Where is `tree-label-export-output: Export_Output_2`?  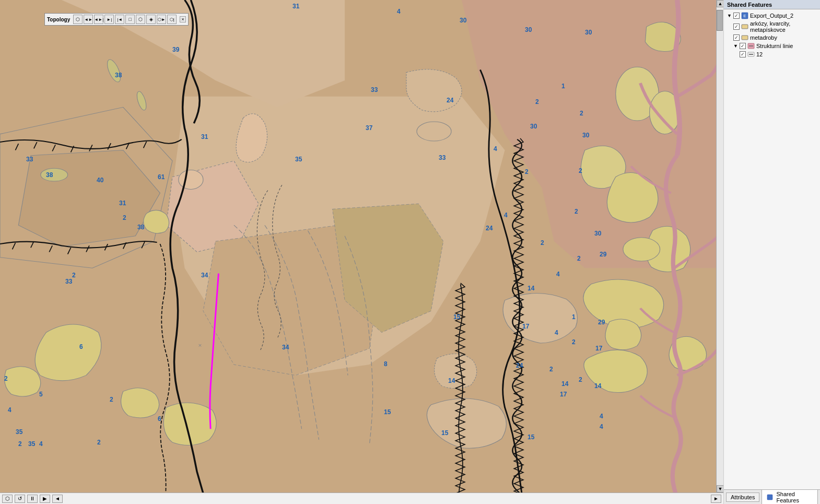 tree-label-export-output: Export_Output_2 is located at coordinates (772, 16).